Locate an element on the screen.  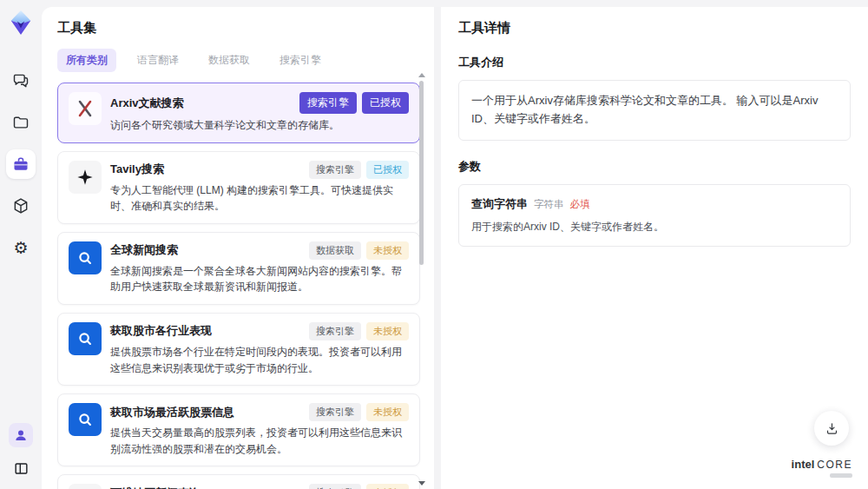
app-logo-icon is located at coordinates (21, 23).